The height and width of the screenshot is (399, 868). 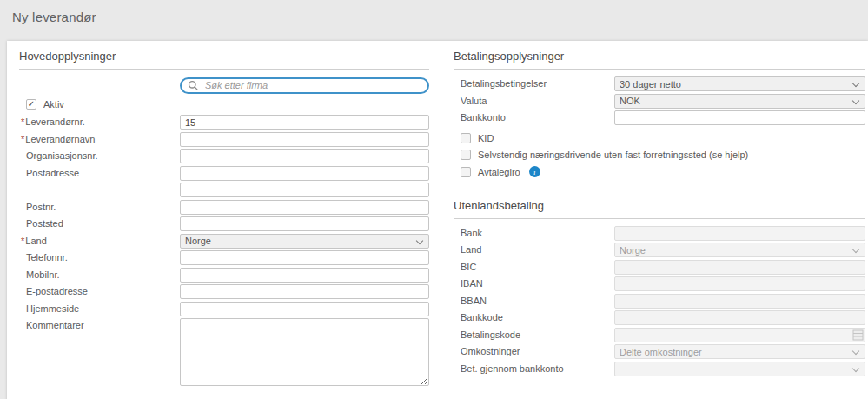 I want to click on postnr-label: Postnr., so click(x=41, y=207).